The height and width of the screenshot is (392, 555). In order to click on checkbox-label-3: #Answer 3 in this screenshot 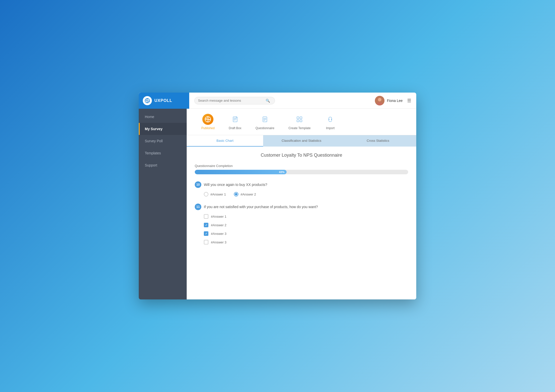, I will do `click(218, 234)`.